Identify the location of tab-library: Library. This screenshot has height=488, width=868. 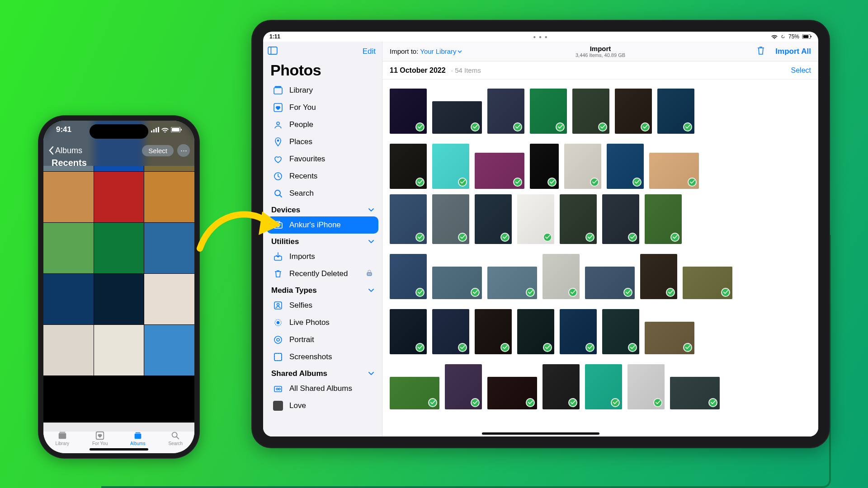
(62, 438).